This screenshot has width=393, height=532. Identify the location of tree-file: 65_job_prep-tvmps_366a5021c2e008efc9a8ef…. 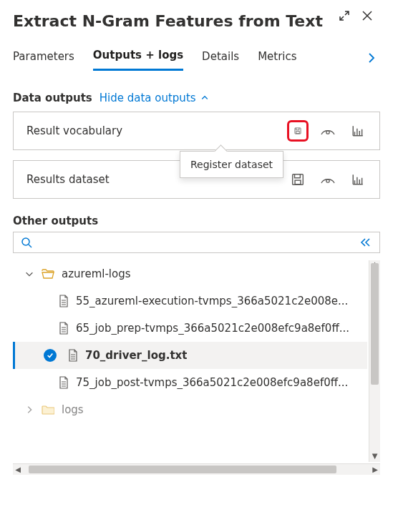
(190, 328).